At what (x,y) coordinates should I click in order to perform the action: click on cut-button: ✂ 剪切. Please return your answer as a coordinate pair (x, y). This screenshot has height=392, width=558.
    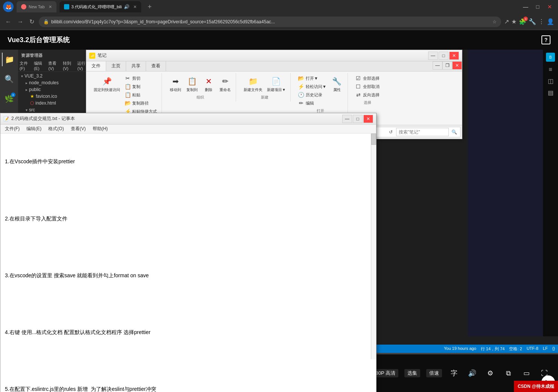
    Looking at the image, I should click on (141, 78).